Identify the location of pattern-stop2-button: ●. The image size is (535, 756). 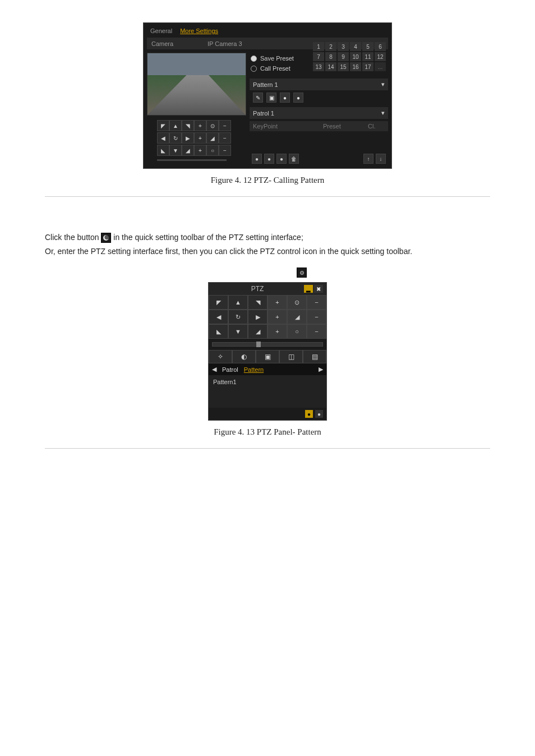
(298, 98).